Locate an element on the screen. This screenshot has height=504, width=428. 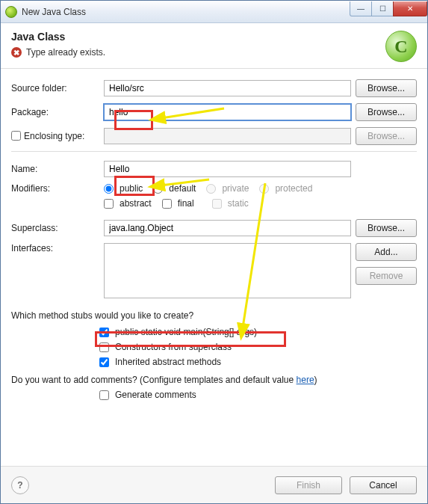
name-input is located at coordinates (227, 169).